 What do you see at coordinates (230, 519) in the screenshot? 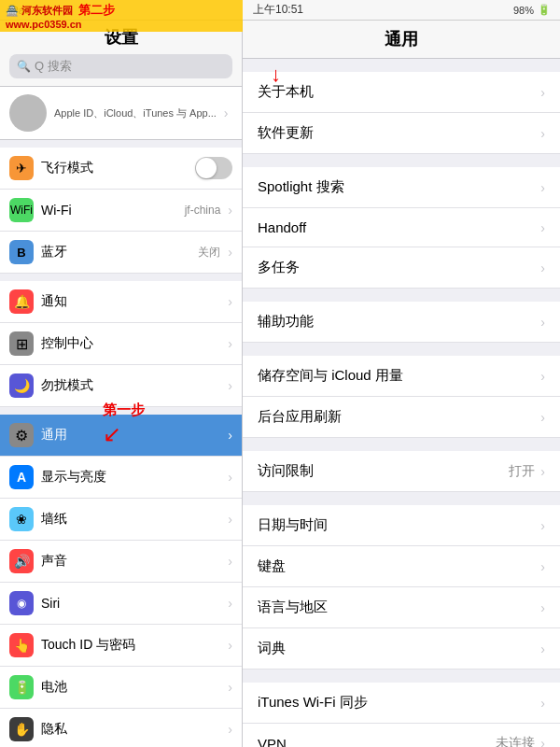
I see `wallpaper-chevron: ›` at bounding box center [230, 519].